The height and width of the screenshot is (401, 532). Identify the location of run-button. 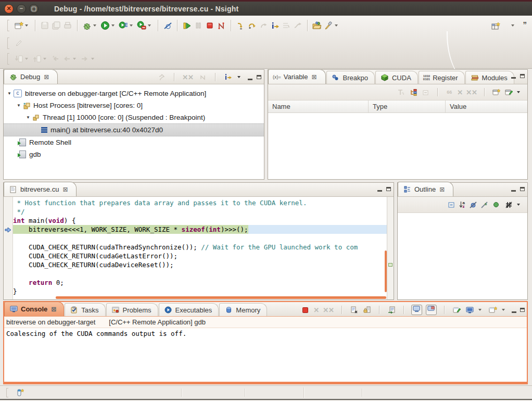
(105, 26).